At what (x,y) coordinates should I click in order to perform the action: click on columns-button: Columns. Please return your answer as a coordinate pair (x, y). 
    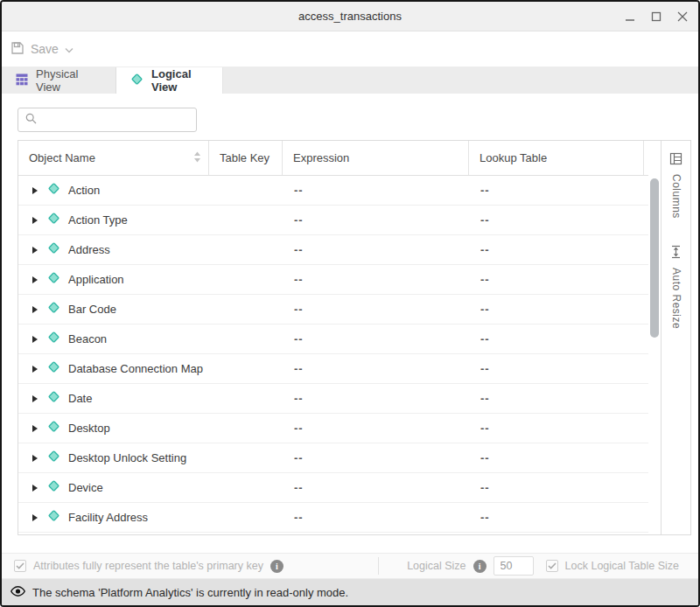
    Looking at the image, I should click on (676, 185).